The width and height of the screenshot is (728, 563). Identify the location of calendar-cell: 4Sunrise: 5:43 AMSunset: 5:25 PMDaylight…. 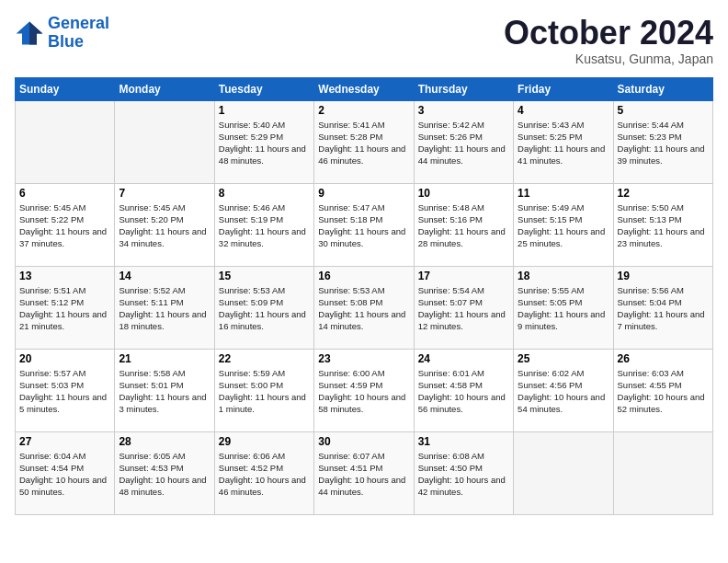
(563, 142).